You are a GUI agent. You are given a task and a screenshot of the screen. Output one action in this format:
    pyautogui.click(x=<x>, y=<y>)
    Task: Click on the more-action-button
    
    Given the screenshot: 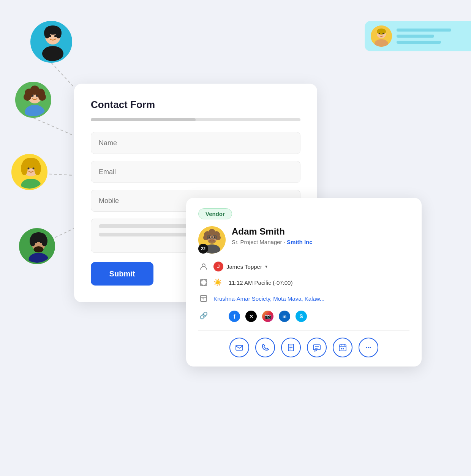 What is the action you would take?
    pyautogui.click(x=368, y=347)
    